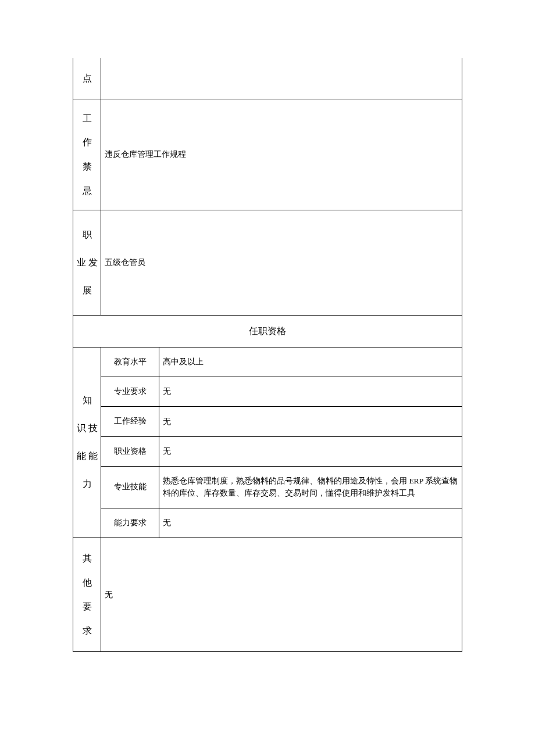  Describe the element at coordinates (87, 291) in the screenshot. I see `label-text: 展` at that location.